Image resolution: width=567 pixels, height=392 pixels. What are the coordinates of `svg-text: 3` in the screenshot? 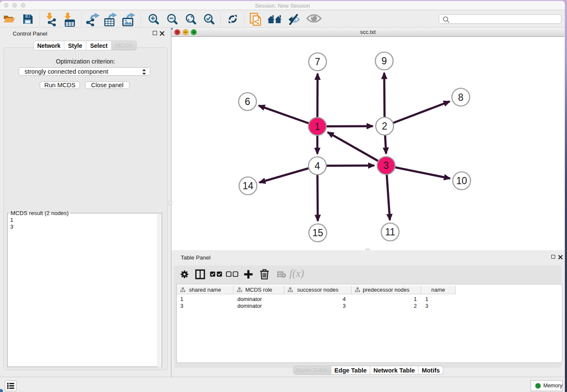 It's located at (386, 166).